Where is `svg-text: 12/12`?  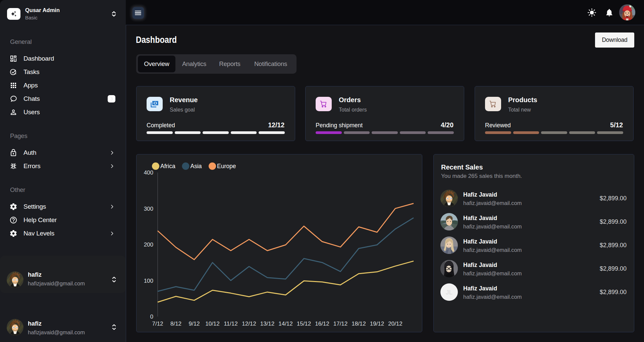 svg-text: 12/12 is located at coordinates (249, 324).